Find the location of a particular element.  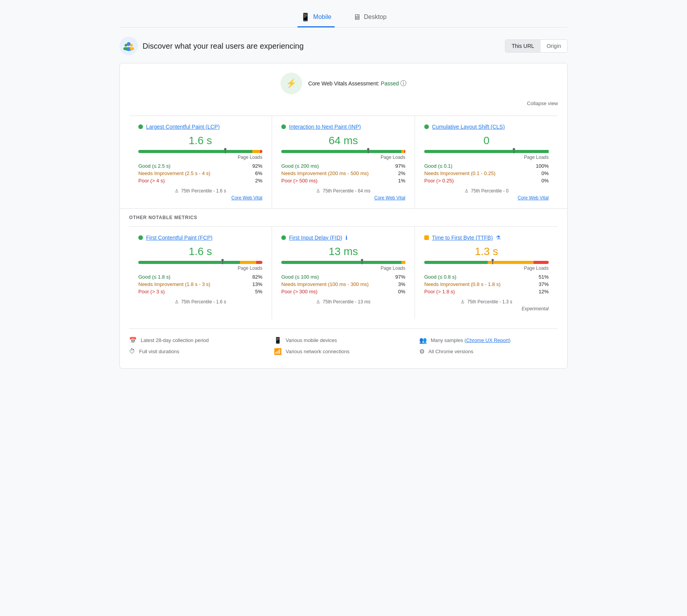

metric-status-dot is located at coordinates (427, 238).